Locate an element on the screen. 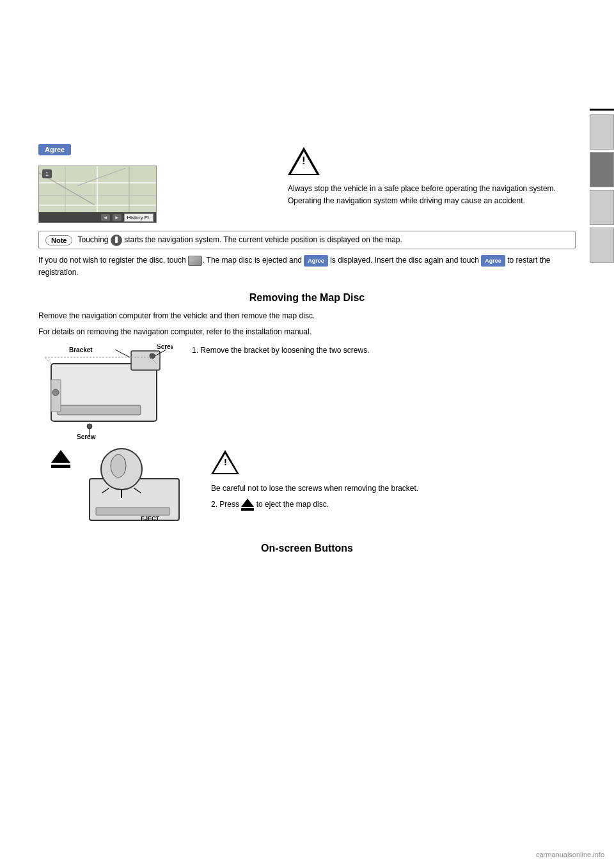 Image resolution: width=614 pixels, height=868 pixels. warning-para: Always stop the vehicle in a safe place … is located at coordinates (432, 195).